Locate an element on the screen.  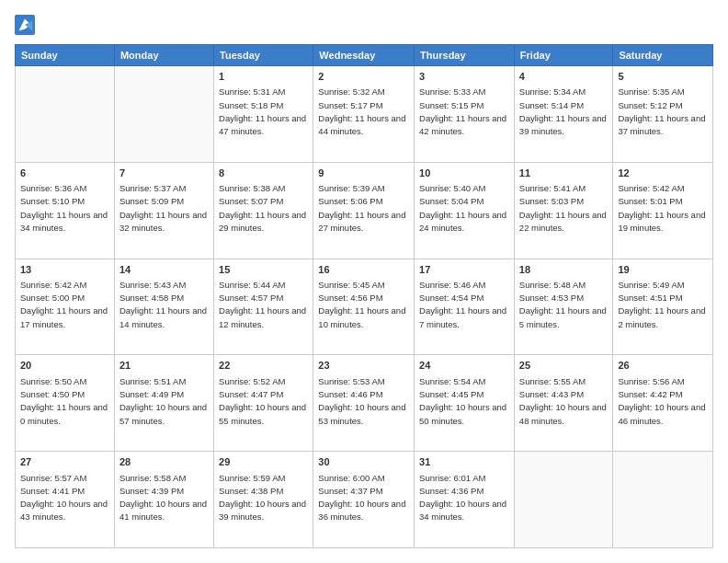
calendar-cell: 7Sunrise: 5:37 AMSunset: 5:09 PMDaylight… is located at coordinates (164, 210).